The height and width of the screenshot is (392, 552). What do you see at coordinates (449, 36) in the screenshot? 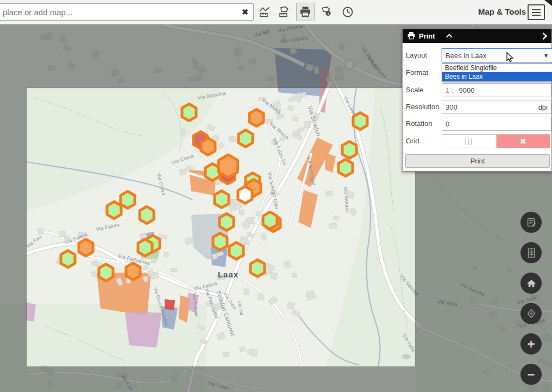
I see `collapse-chevron-icon` at bounding box center [449, 36].